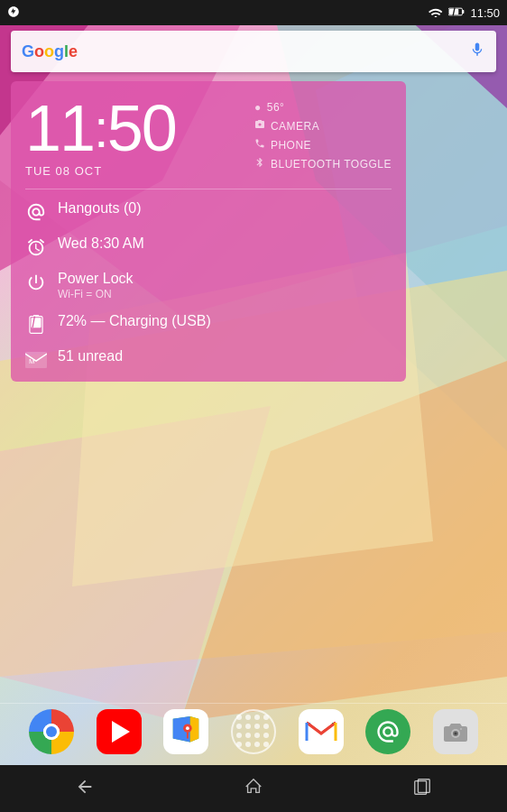 The height and width of the screenshot is (812, 507). Describe the element at coordinates (321, 732) in the screenshot. I see `dock-app-gmail` at that location.